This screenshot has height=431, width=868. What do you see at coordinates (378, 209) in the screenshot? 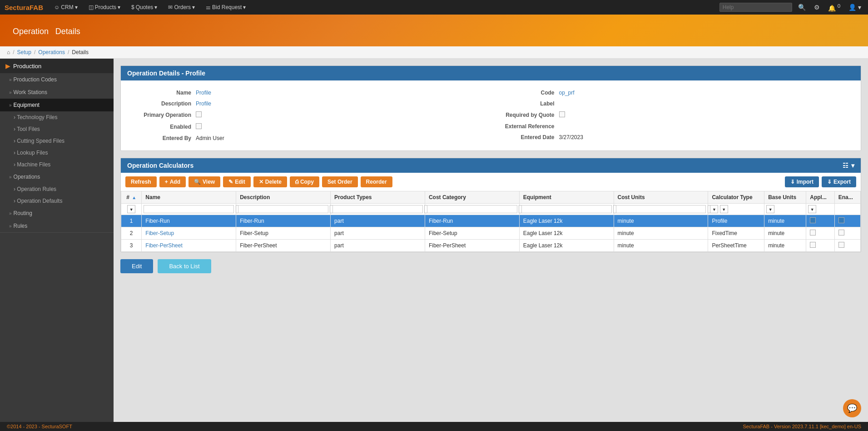
I see `filter-product-types-input` at bounding box center [378, 209].